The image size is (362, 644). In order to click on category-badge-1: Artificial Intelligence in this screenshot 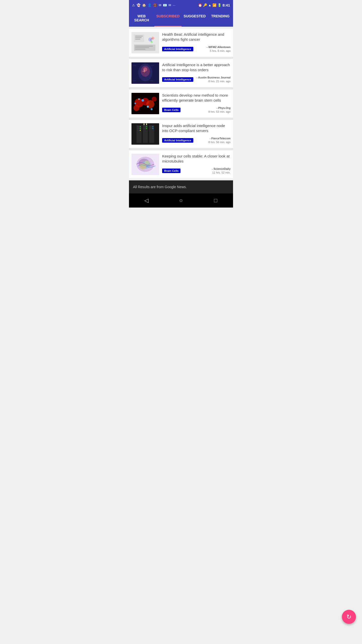, I will do `click(178, 49)`.